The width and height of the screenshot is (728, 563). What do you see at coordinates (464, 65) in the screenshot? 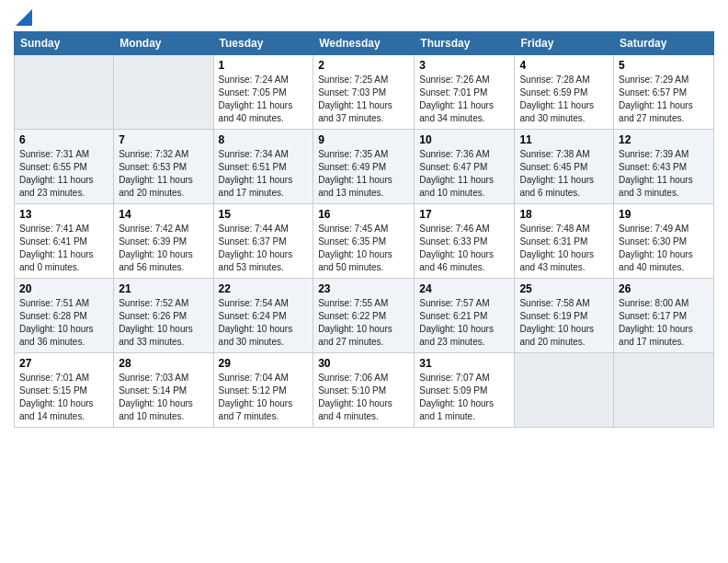
I see `day-number: 3` at bounding box center [464, 65].